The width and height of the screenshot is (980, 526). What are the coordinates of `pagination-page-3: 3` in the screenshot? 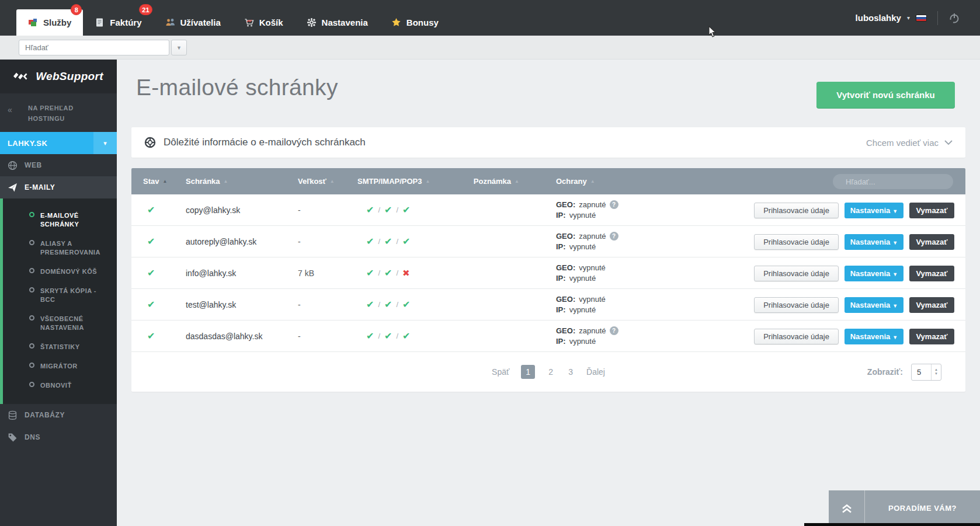 It's located at (571, 372).